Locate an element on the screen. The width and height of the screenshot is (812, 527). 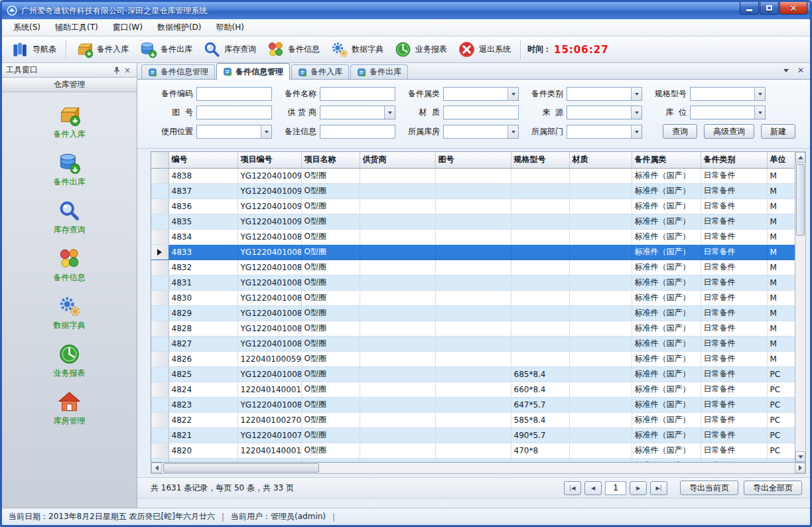
toolbar-button-data-dict: 数据字典 is located at coordinates (357, 49).